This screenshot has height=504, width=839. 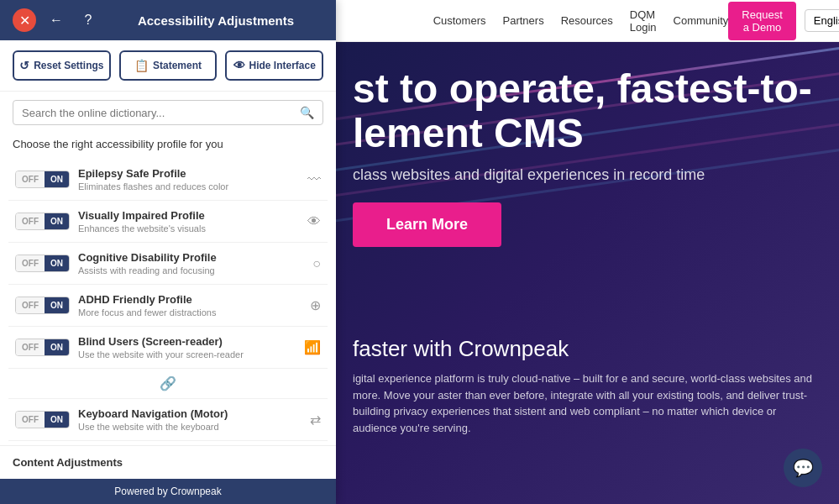 I want to click on adhd-icon: ⊕, so click(x=316, y=306).